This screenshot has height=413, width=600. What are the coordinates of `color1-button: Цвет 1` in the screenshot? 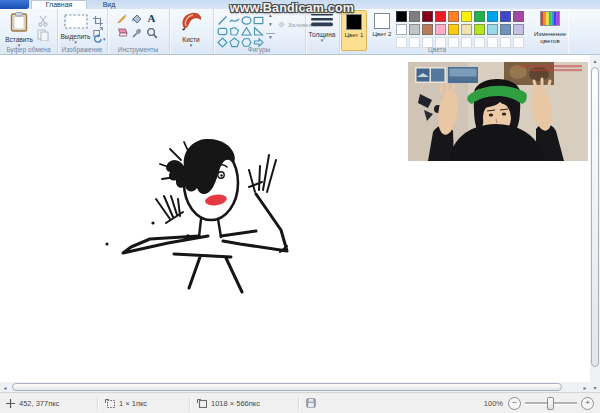 It's located at (354, 30).